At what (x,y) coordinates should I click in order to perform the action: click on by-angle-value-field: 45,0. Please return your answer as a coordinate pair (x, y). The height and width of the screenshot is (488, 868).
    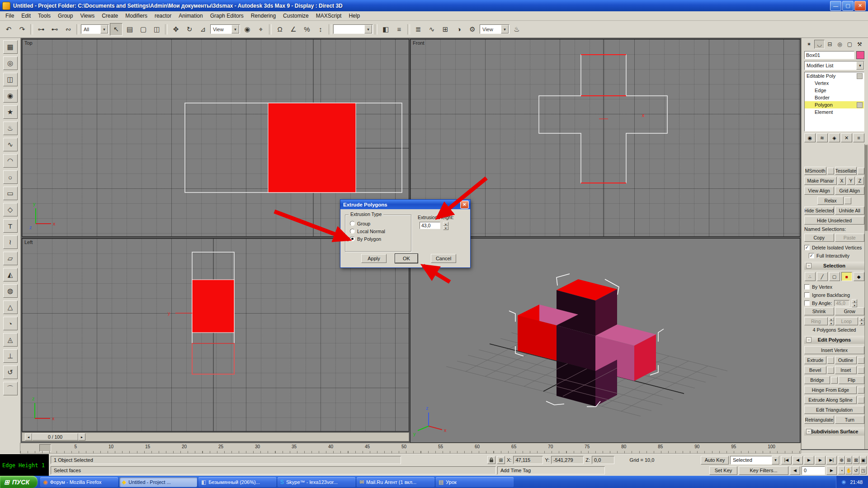
    Looking at the image, I should click on (842, 303).